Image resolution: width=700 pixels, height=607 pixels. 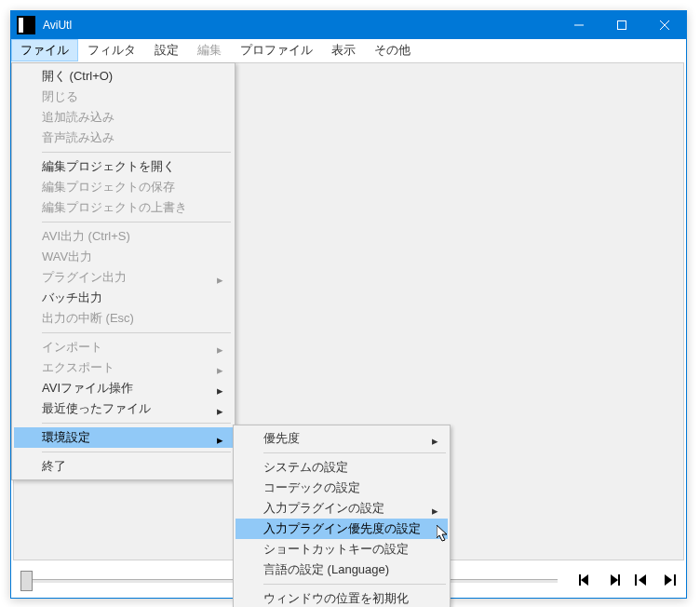 What do you see at coordinates (669, 580) in the screenshot?
I see `jump-end-button` at bounding box center [669, 580].